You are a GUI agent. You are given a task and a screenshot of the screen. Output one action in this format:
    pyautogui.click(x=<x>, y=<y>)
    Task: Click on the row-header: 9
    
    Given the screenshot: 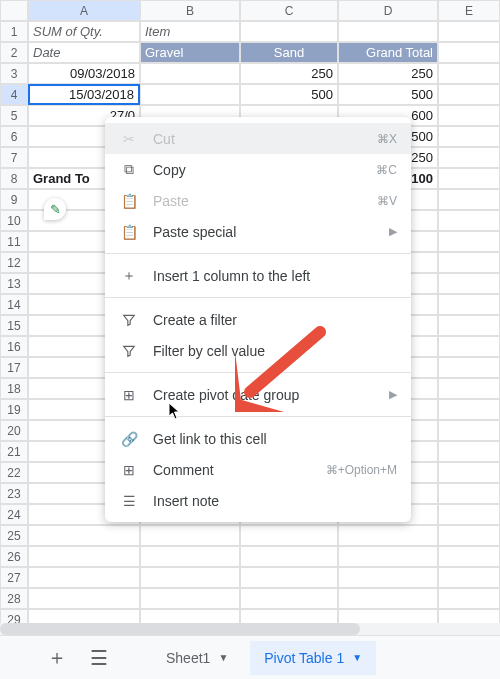 What is the action you would take?
    pyautogui.click(x=14, y=200)
    